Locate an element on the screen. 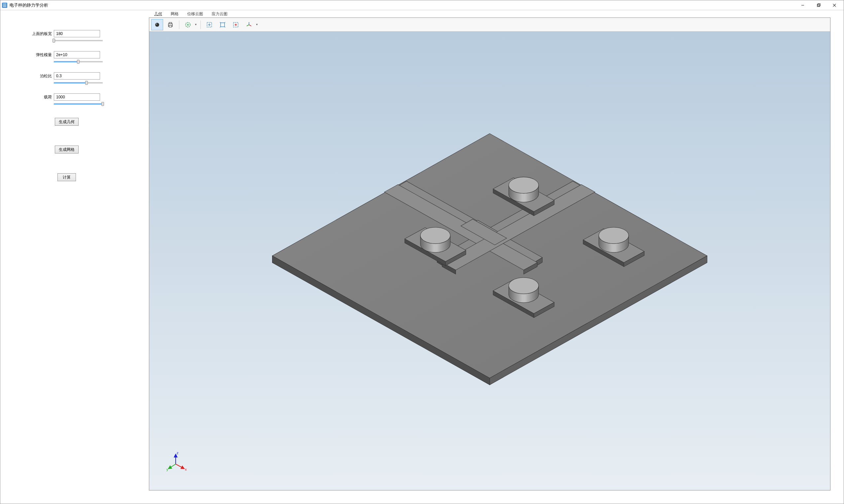  load-input is located at coordinates (77, 97).